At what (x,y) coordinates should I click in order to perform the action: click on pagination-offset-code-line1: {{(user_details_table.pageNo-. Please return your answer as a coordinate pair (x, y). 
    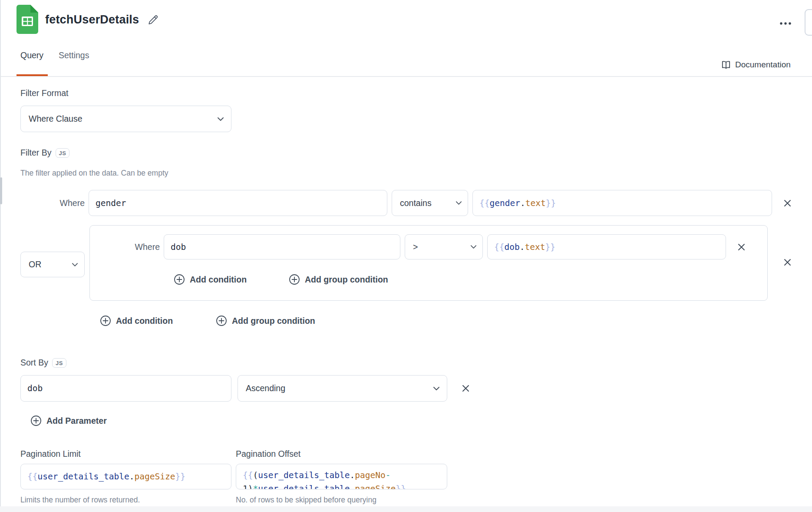
    Looking at the image, I should click on (341, 475).